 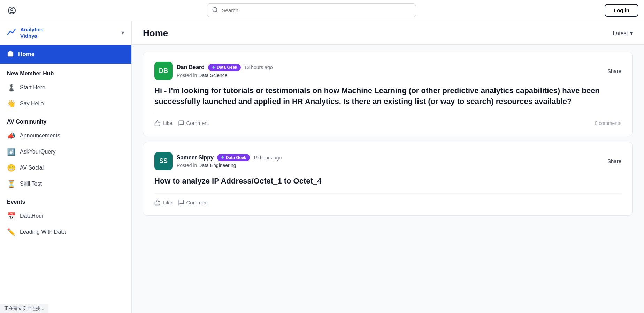 What do you see at coordinates (11, 168) in the screenshot?
I see `av-social-icon: 😁` at bounding box center [11, 168].